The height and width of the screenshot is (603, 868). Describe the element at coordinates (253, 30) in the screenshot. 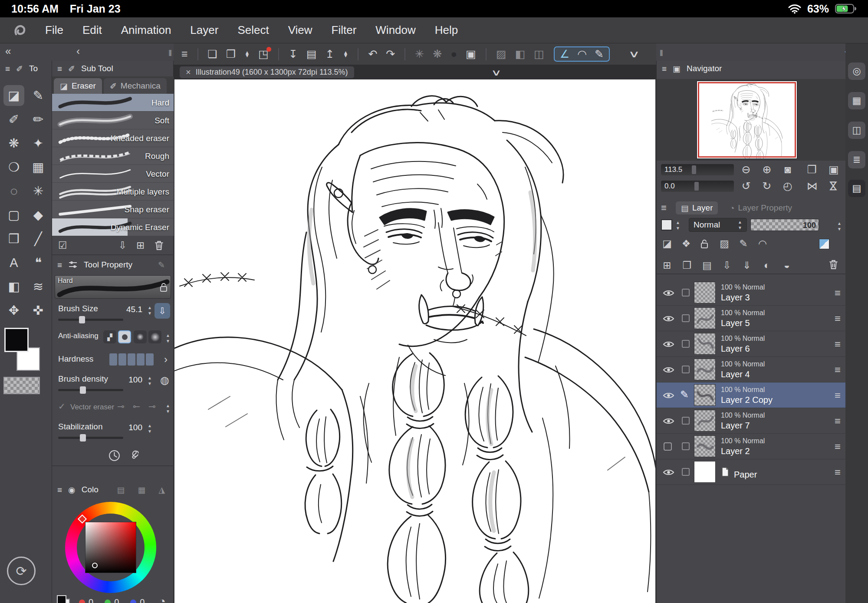

I see `menu-item-select: Select` at that location.